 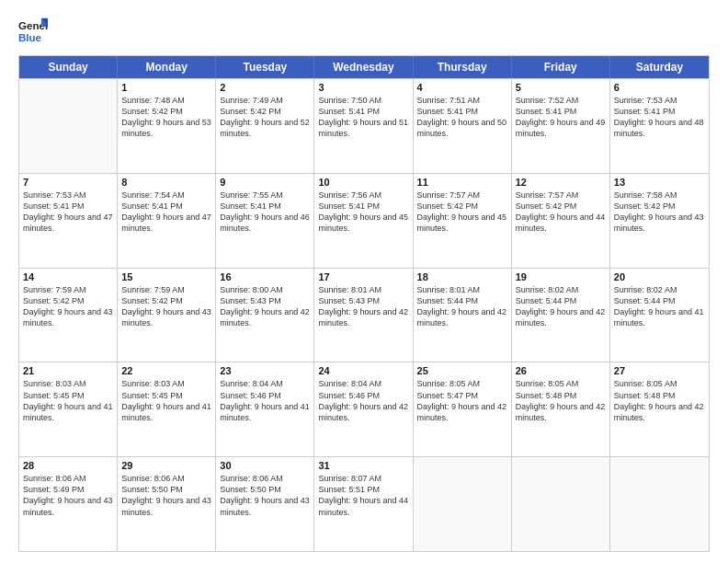 What do you see at coordinates (363, 371) in the screenshot?
I see `day-number: 24` at bounding box center [363, 371].